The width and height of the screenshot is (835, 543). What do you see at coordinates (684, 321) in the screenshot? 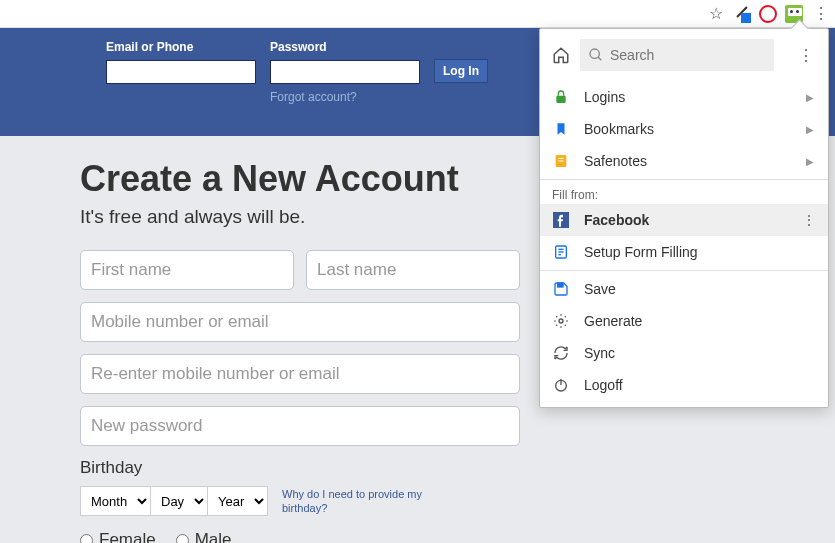
I see `generate-menu-item: Generate` at bounding box center [684, 321].